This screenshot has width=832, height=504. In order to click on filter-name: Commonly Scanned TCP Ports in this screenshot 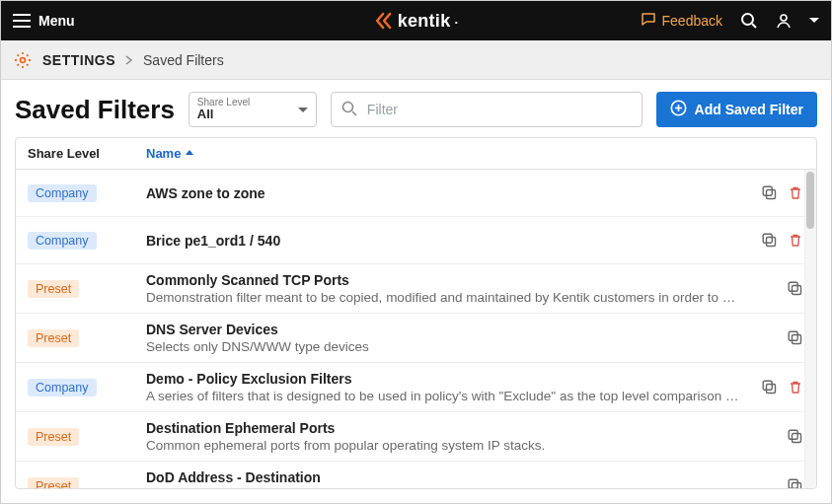, I will do `click(442, 280)`.